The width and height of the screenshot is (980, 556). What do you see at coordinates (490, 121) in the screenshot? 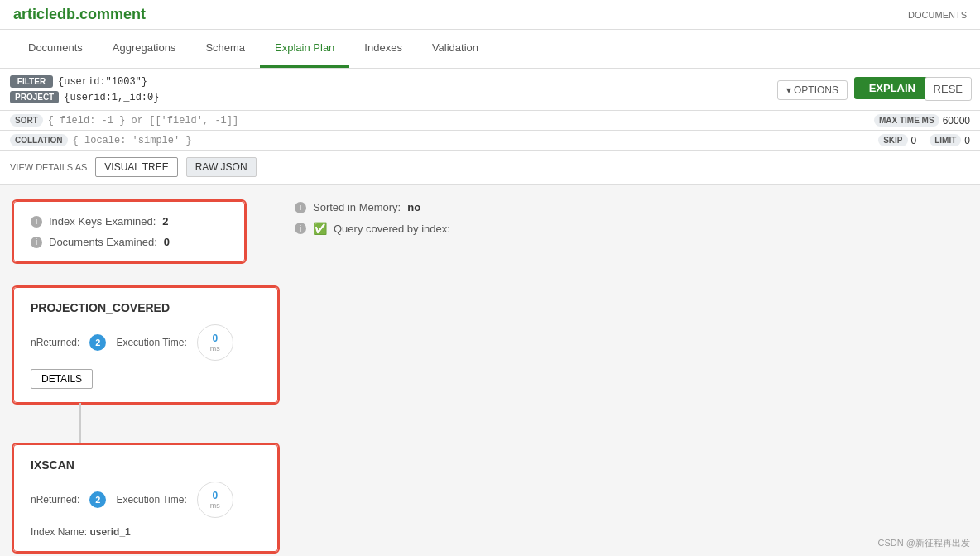
I see `sort-collation-bar: SORT { field: -1 } or [['field', -1]] MA…` at bounding box center [490, 121].